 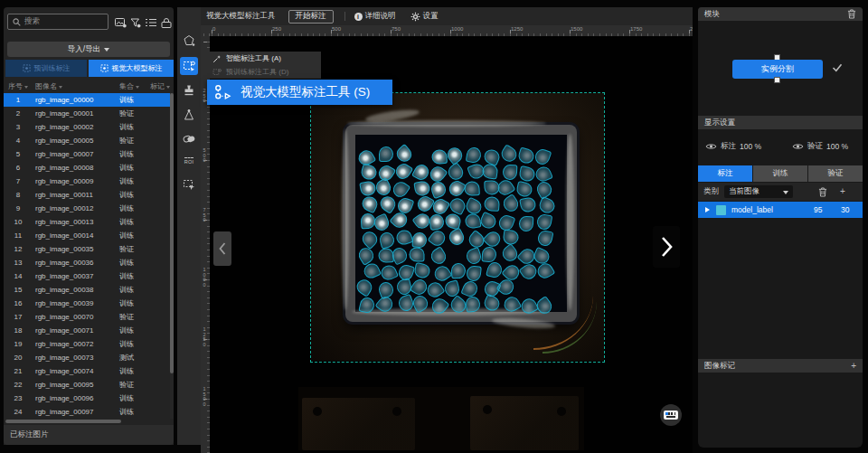 I want to click on stamp-tool, so click(x=189, y=90).